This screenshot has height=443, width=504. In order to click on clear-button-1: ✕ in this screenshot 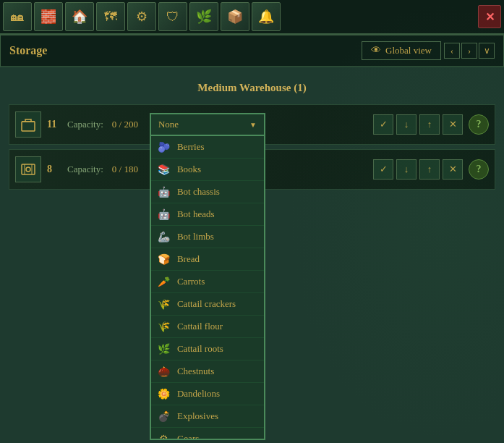, I will do `click(453, 125)`.